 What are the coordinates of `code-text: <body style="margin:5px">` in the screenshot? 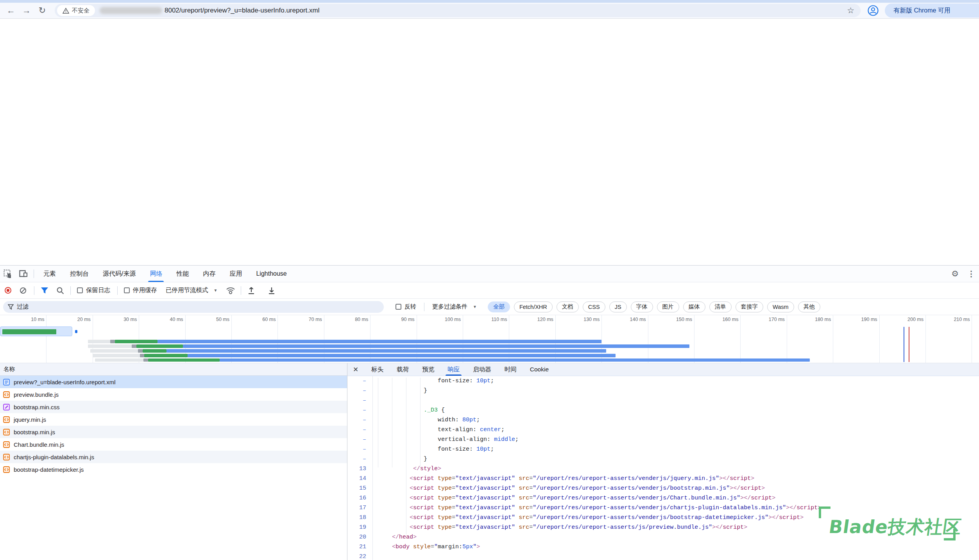 It's located at (429, 547).